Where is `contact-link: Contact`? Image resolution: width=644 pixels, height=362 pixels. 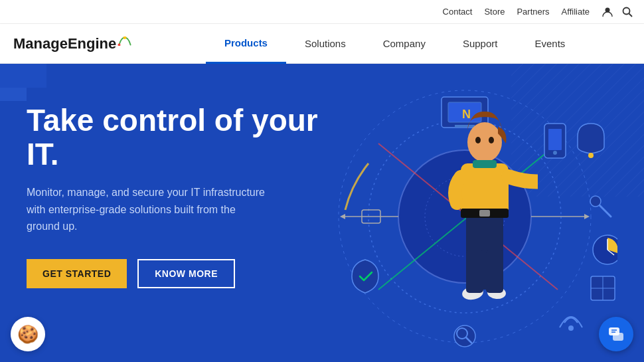 contact-link: Contact is located at coordinates (458, 12).